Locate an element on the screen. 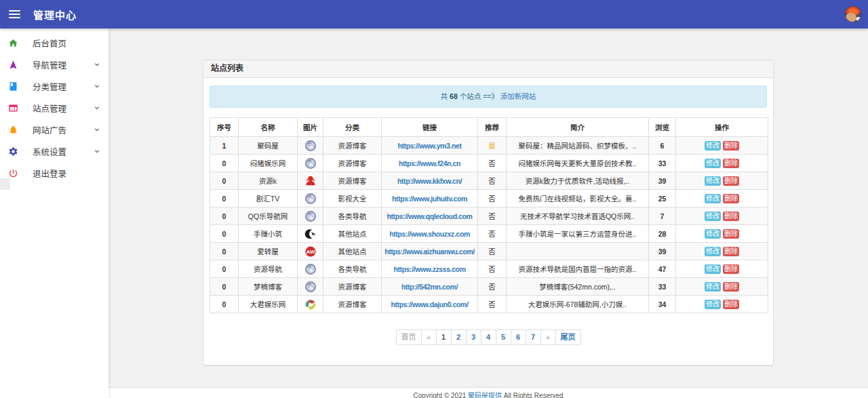 This screenshot has height=398, width=868. col-header-7: 简介 is located at coordinates (578, 127).